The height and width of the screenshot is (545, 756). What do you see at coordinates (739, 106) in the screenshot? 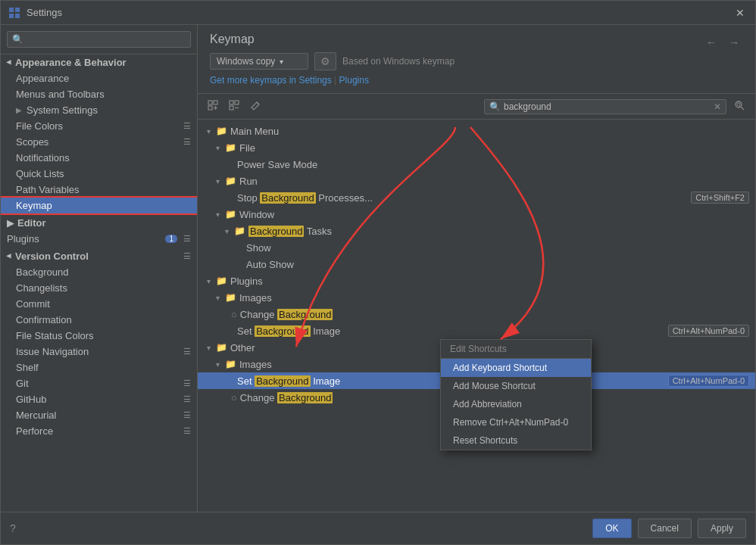
I see `find-usages-button` at bounding box center [739, 106].